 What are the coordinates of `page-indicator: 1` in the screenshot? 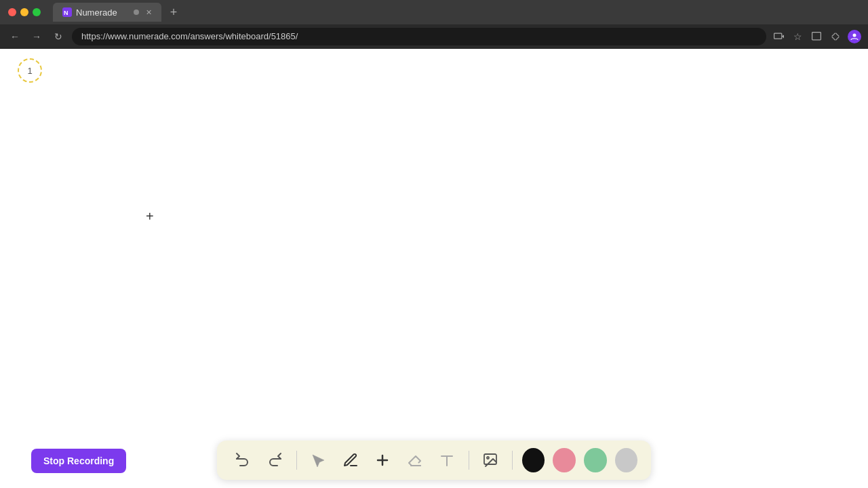 It's located at (30, 70).